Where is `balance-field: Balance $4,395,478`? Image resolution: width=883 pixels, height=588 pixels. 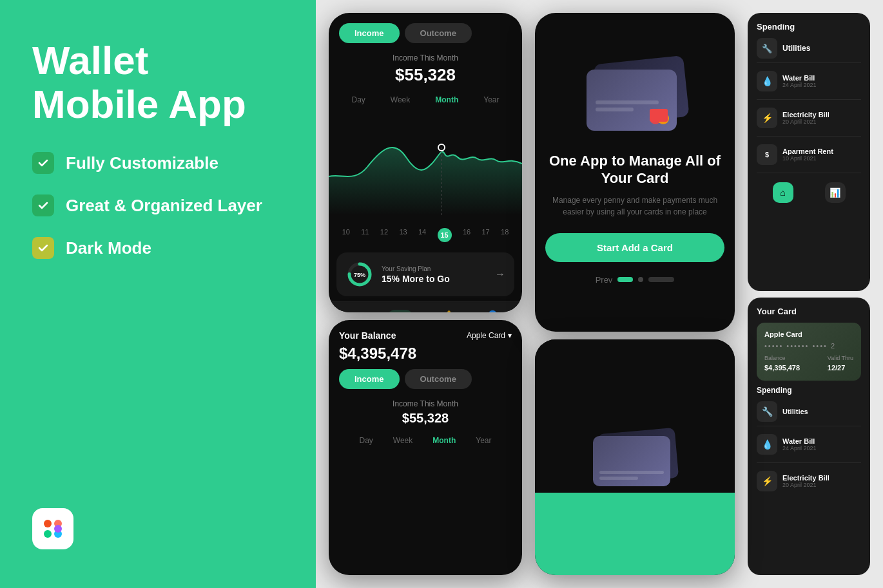 balance-field: Balance $4,395,478 is located at coordinates (782, 364).